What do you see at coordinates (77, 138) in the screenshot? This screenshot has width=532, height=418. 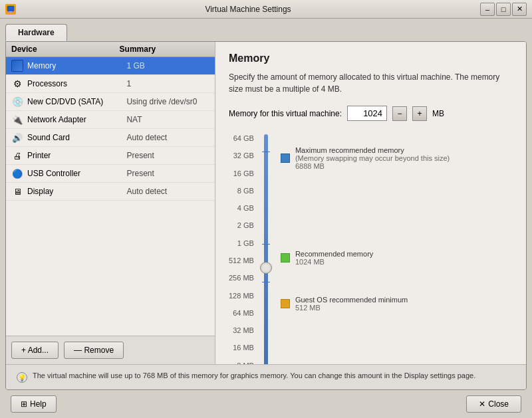 I see `device-name-sound: Sound Card` at bounding box center [77, 138].